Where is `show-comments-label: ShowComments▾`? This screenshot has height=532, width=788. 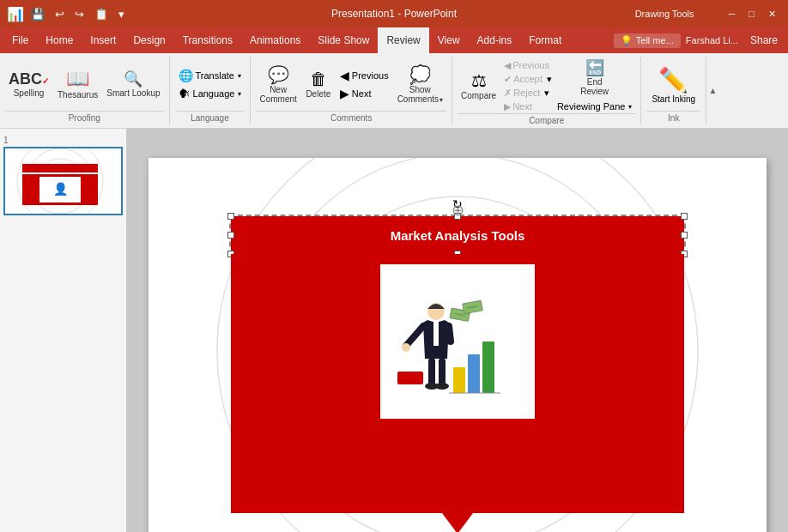 show-comments-label: ShowComments▾ is located at coordinates (421, 94).